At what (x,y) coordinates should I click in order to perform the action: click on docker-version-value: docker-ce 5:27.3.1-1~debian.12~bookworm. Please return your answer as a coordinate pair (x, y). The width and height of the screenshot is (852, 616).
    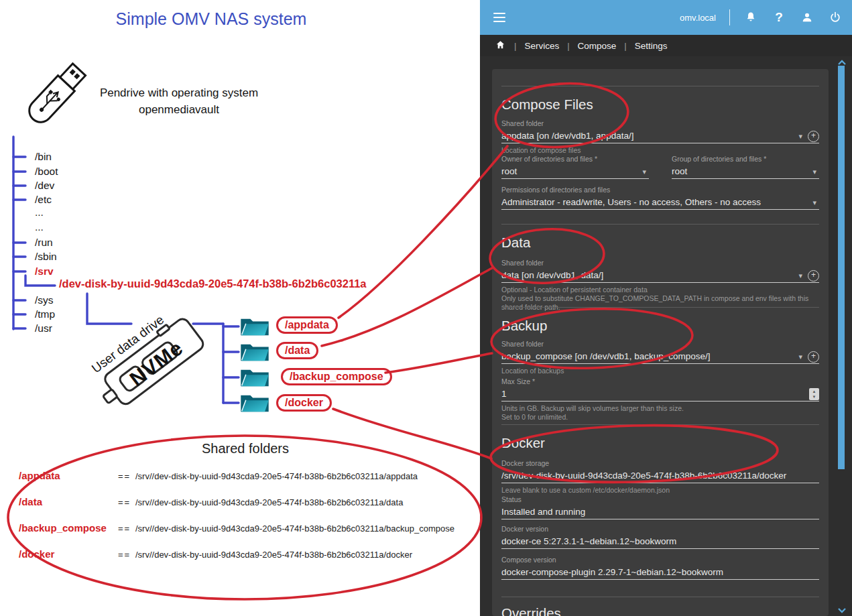
    Looking at the image, I should click on (660, 542).